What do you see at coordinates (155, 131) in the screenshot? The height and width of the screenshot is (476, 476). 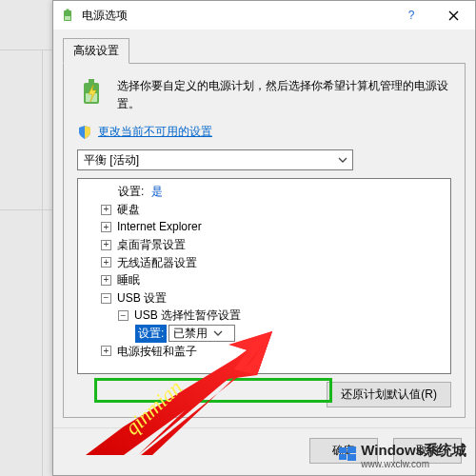 I see `change-unavailable-link: 更改当前不可用的设置` at bounding box center [155, 131].